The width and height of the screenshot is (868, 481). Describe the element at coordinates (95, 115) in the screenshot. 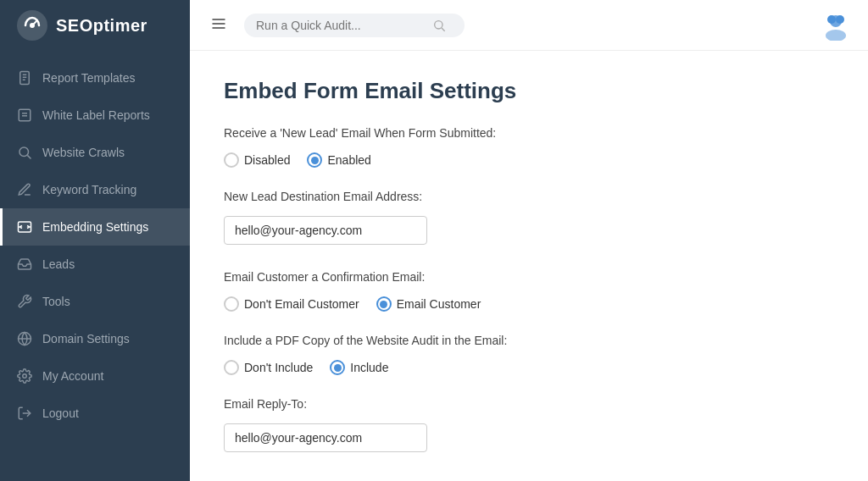

I see `sidebar-item-white-label-reports: White Label Reports` at that location.